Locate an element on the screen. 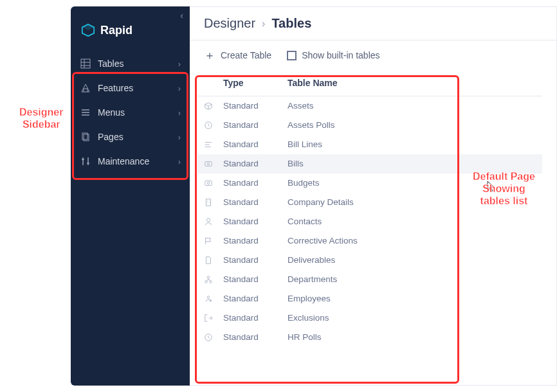 This screenshot has width=557, height=392. lines-icon is located at coordinates (214, 145).